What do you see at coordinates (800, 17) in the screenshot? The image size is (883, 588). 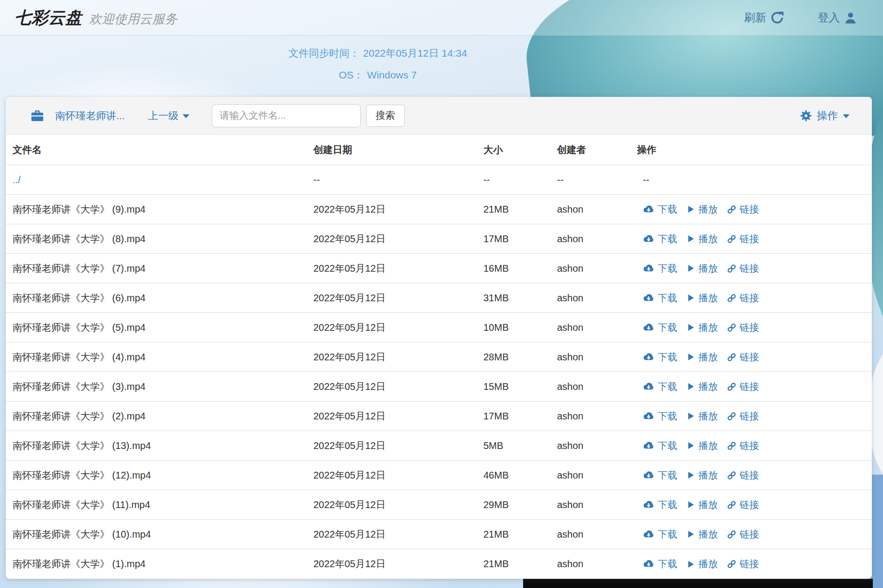 I see `header-links: 刷新 登入` at bounding box center [800, 17].